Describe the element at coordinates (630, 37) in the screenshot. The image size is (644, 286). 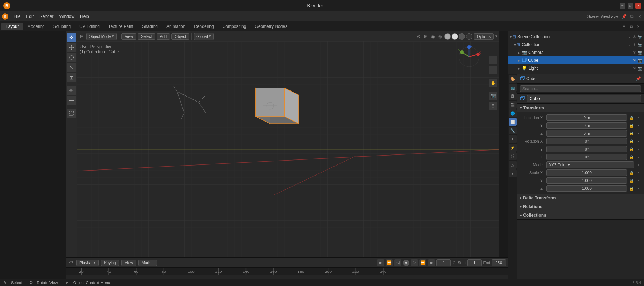
I see `scene-coll-check: ✓` at that location.